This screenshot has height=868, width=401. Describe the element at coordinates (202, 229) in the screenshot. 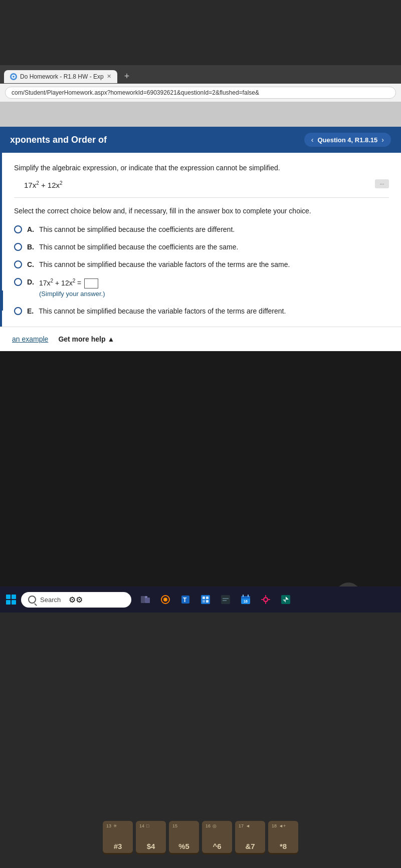

I see `choice-item-a: A. This cannot be simplified because the…` at that location.